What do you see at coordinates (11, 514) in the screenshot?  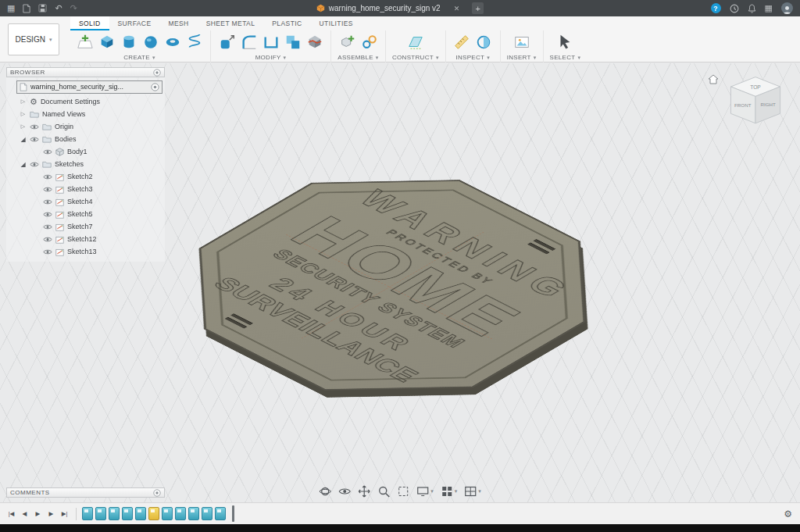 I see `go-to-start-button: |◀` at bounding box center [11, 514].